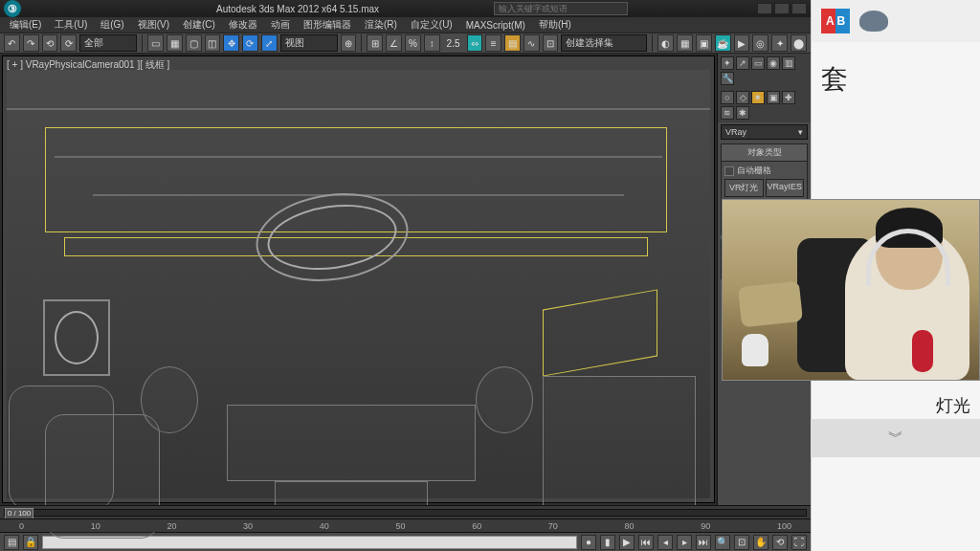  What do you see at coordinates (758, 63) in the screenshot?
I see `hierarchy-tab-icon: ▭` at bounding box center [758, 63].